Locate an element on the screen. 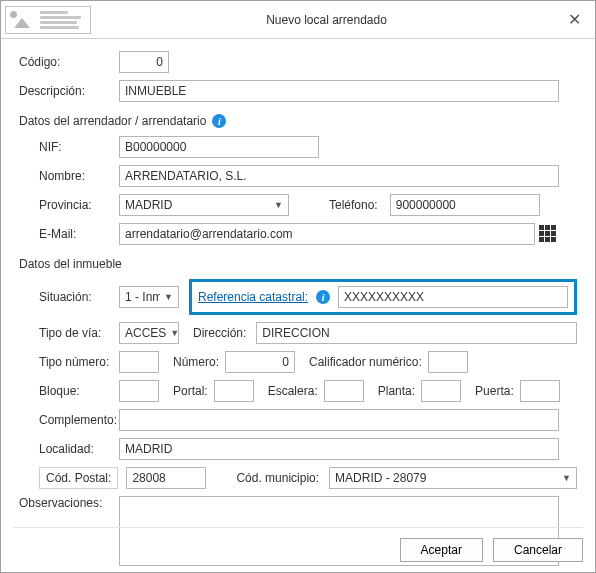 The width and height of the screenshot is (596, 573). direccion-input is located at coordinates (416, 333).